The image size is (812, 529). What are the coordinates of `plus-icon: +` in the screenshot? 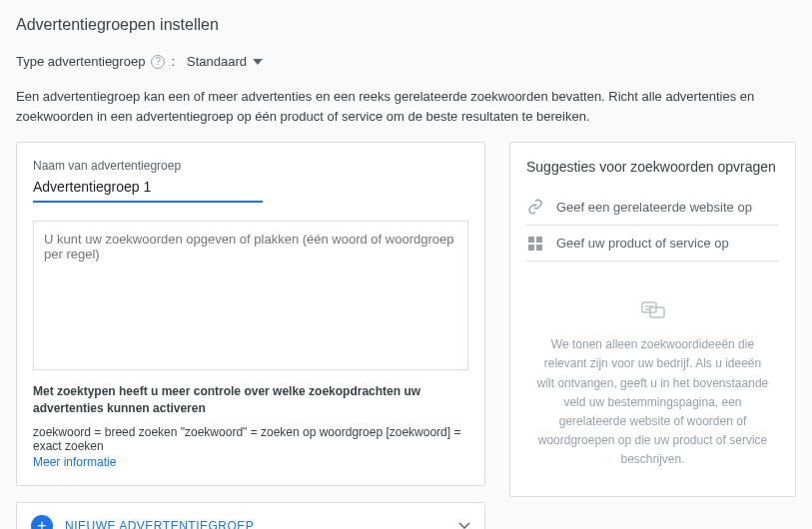 It's located at (42, 522).